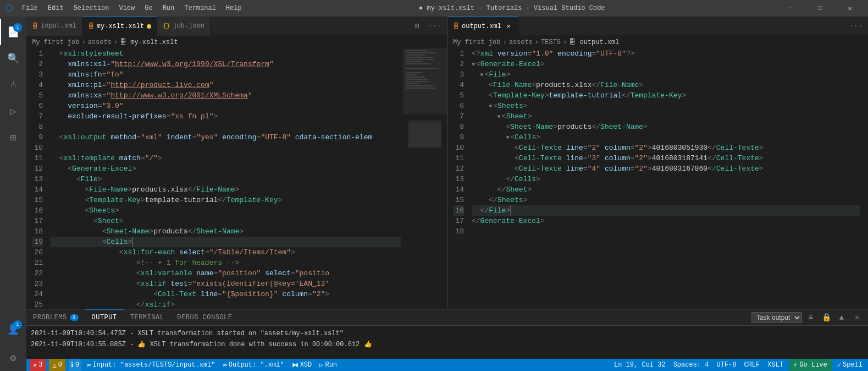 Image resolution: width=868 pixels, height=371 pixels. What do you see at coordinates (447, 318) in the screenshot?
I see `panel-tabs: PROBLEMS3 OUTPUT TERMINAL DEBUG CONSOLE …` at bounding box center [447, 318].